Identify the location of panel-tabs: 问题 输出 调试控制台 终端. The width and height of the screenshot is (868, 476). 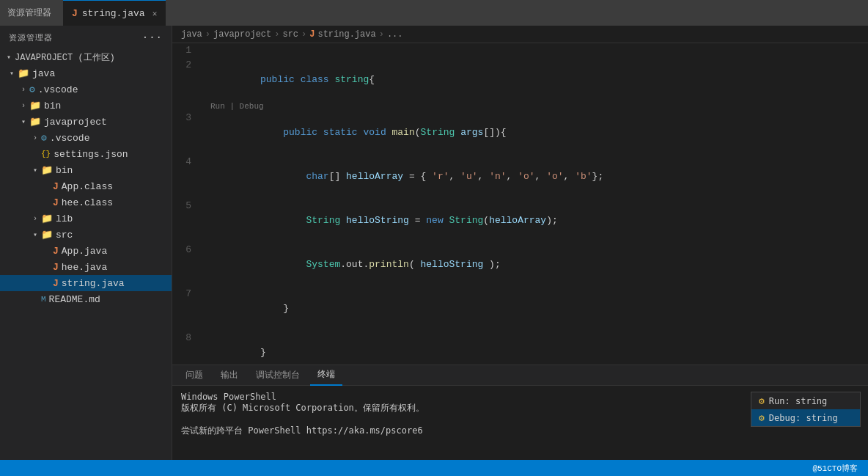
(521, 376).